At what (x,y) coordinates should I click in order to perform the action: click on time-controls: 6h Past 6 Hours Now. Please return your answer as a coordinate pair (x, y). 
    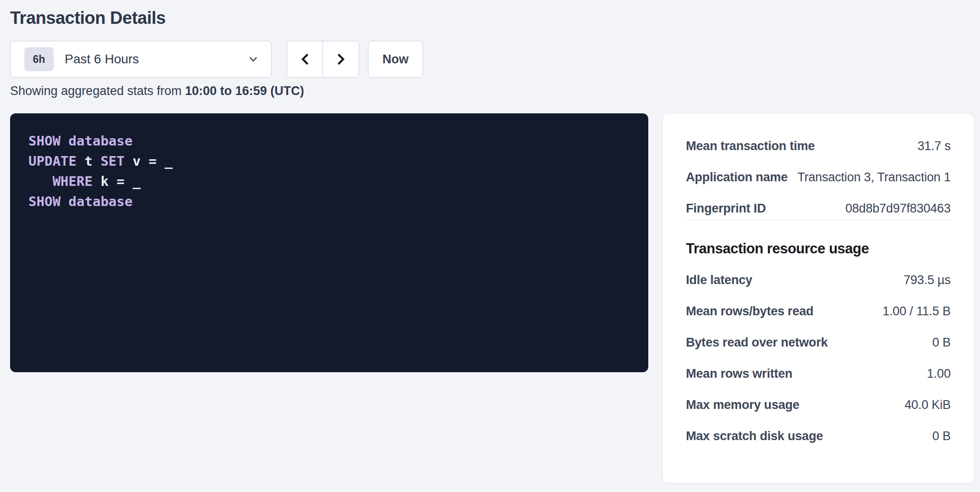
    Looking at the image, I should click on (492, 59).